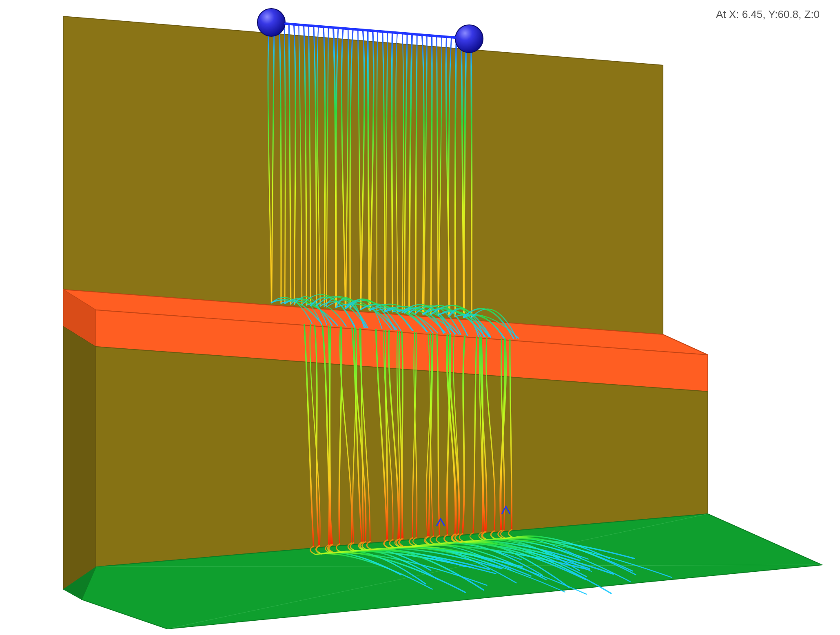  What do you see at coordinates (770, 14) in the screenshot?
I see `readout-y-label: , Y:` at bounding box center [770, 14].